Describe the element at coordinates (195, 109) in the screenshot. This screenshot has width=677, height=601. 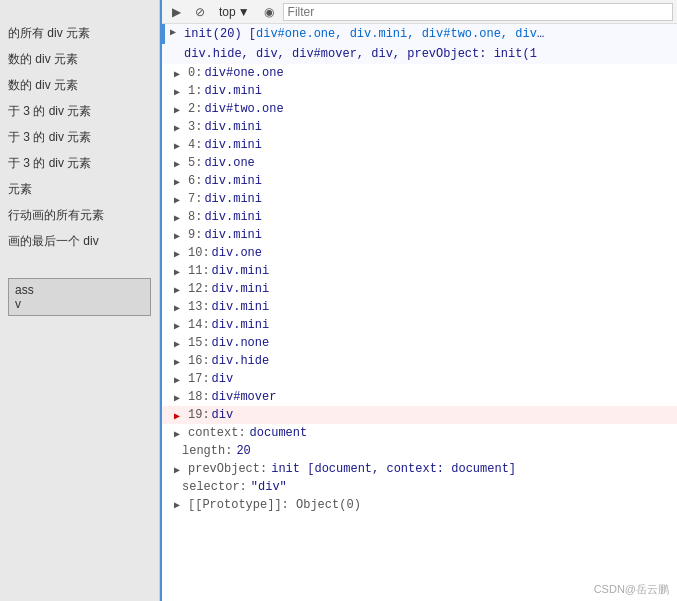
I see `item-index-2: 2:` at that location.